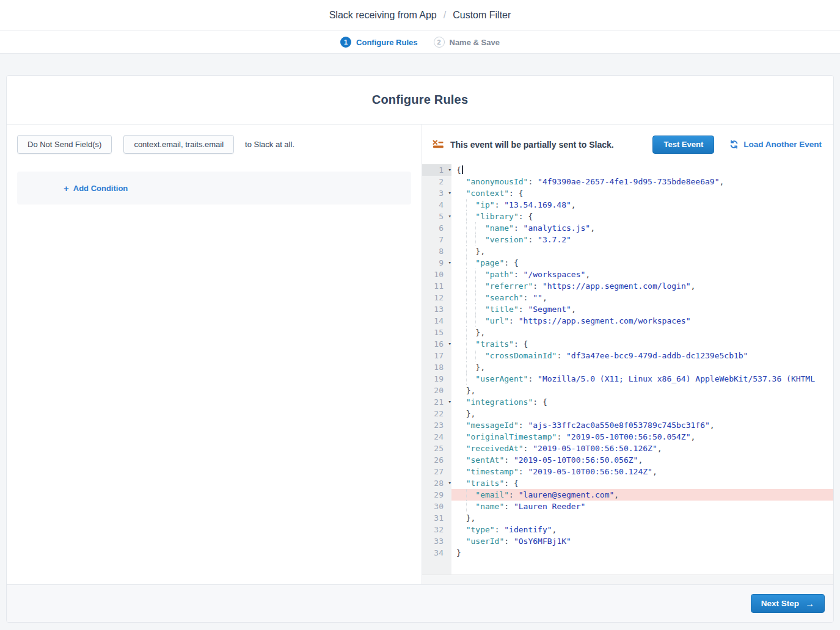  Describe the element at coordinates (437, 298) in the screenshot. I see `line-number: 12` at that location.